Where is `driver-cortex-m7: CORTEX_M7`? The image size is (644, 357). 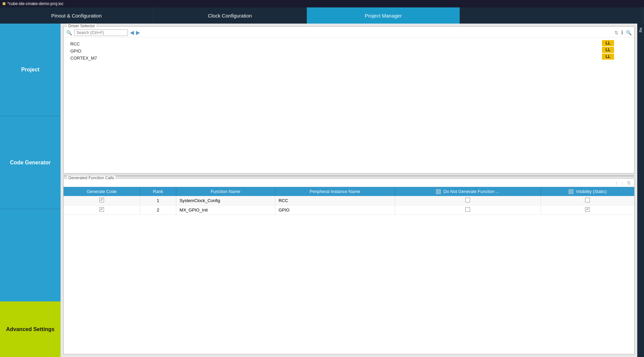
driver-cortex-m7: CORTEX_M7 is located at coordinates (349, 58).